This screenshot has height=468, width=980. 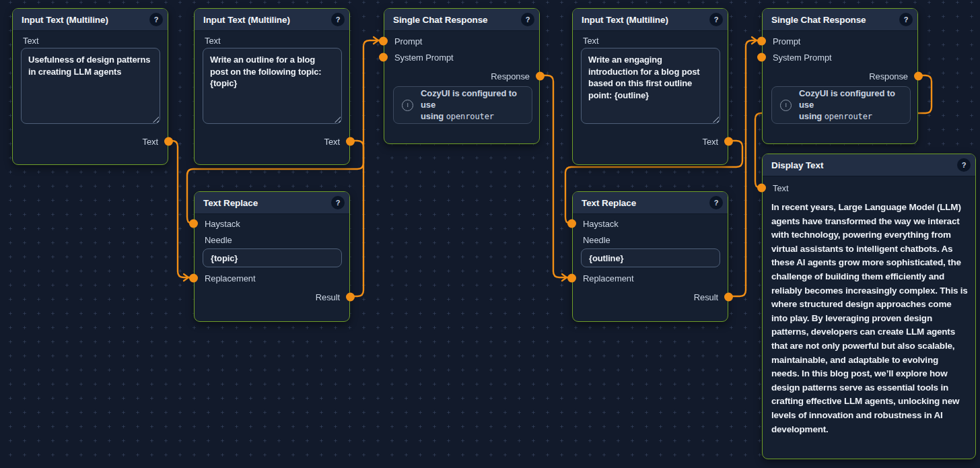 What do you see at coordinates (272, 258) in the screenshot?
I see `needle-value-input: {topic}` at bounding box center [272, 258].